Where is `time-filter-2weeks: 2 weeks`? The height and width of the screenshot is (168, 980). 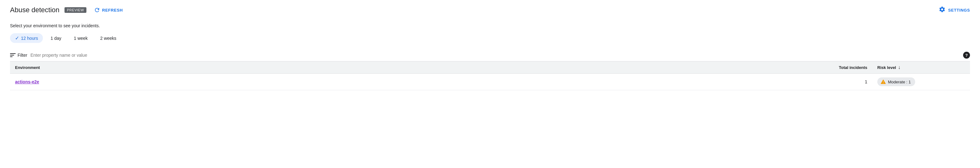
time-filter-2weeks: 2 weeks is located at coordinates (108, 38).